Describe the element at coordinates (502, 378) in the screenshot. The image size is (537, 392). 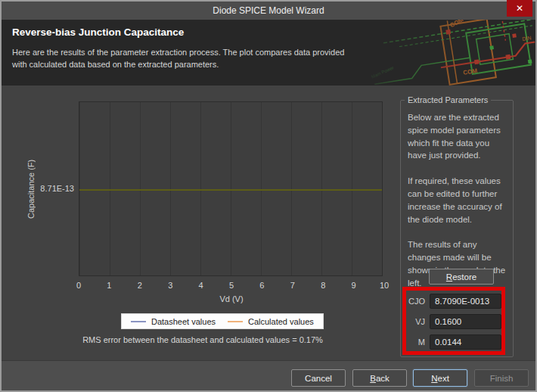
I see `finish-button-label: Finish` at that location.